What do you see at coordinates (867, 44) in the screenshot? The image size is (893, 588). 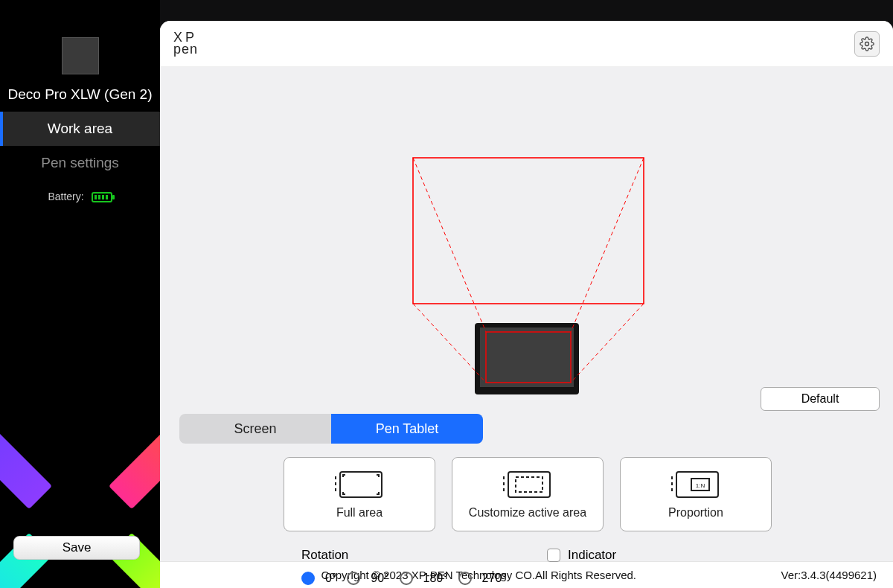 I see `gear-icon` at bounding box center [867, 44].